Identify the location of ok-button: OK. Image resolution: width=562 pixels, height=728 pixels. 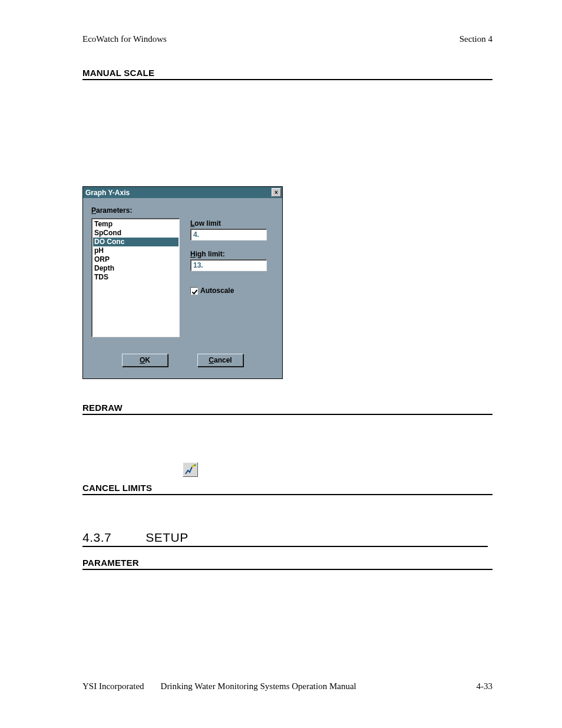
(145, 360).